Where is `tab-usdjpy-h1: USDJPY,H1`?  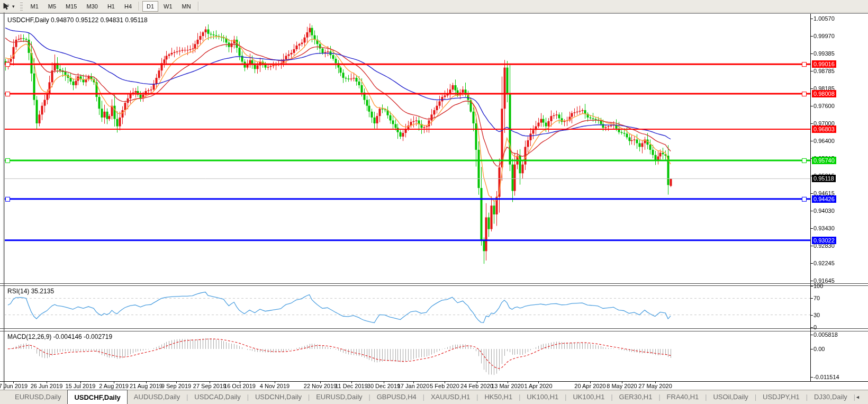
tab-usdjpy-h1: USDJPY,H1 is located at coordinates (781, 397).